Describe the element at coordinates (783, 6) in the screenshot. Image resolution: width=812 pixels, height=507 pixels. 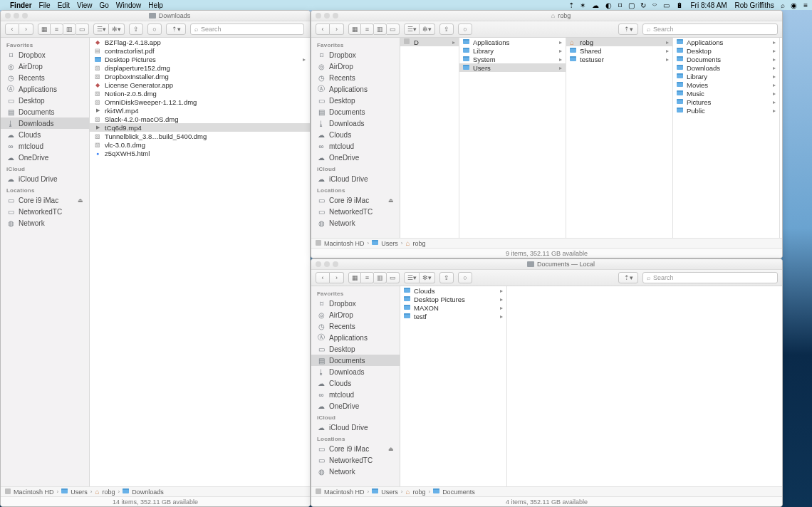
I see `spotlight-icon: ⌕` at that location.